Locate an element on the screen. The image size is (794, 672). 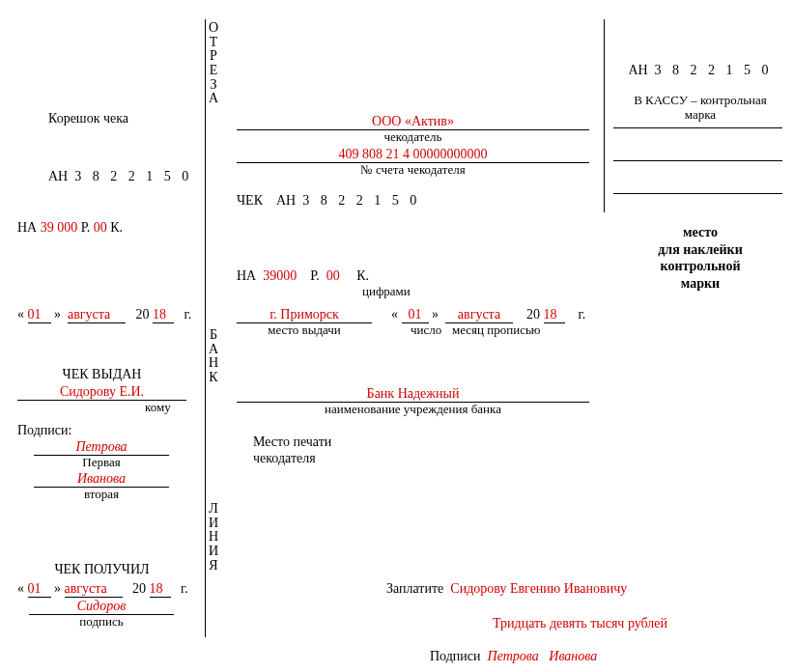
cheque-serial: ЧЕК АН 3 8 2 2 1 5 0 is located at coordinates (328, 201).